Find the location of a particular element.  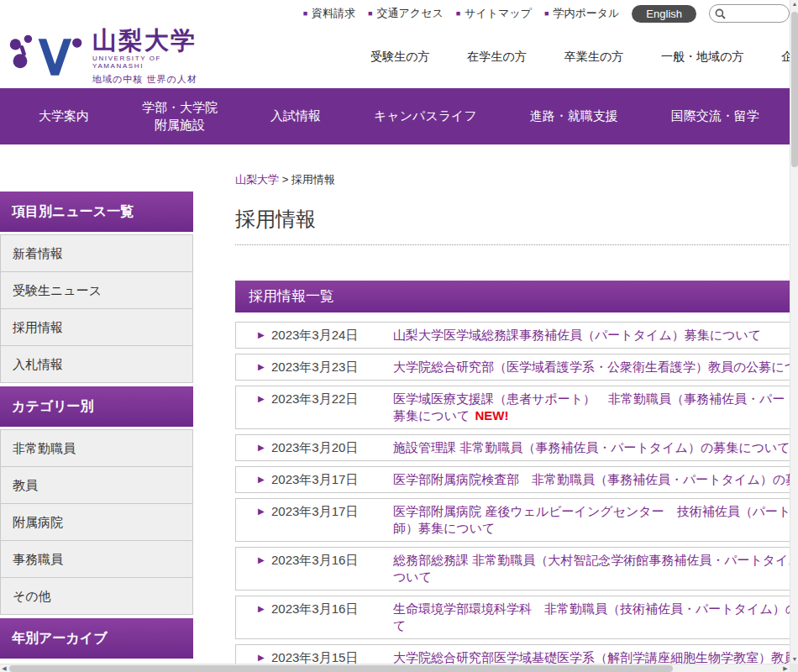

sidebar-item-other: その他 is located at coordinates (97, 596).